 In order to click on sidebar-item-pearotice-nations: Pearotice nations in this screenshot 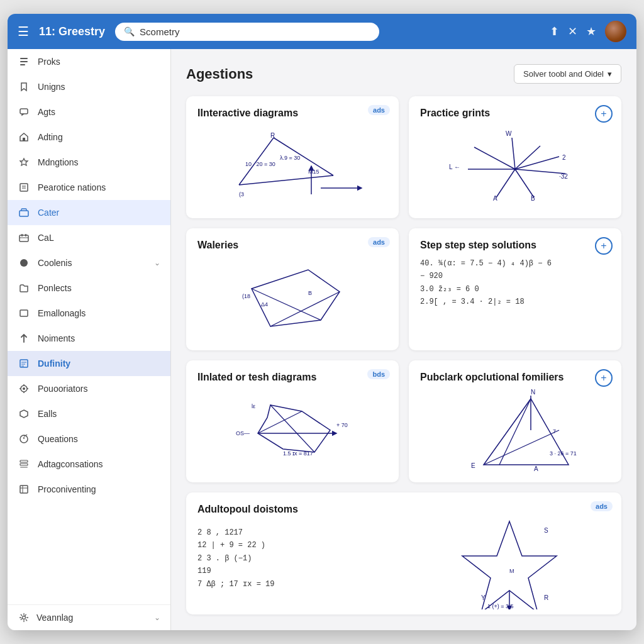, I will do `click(89, 187)`.